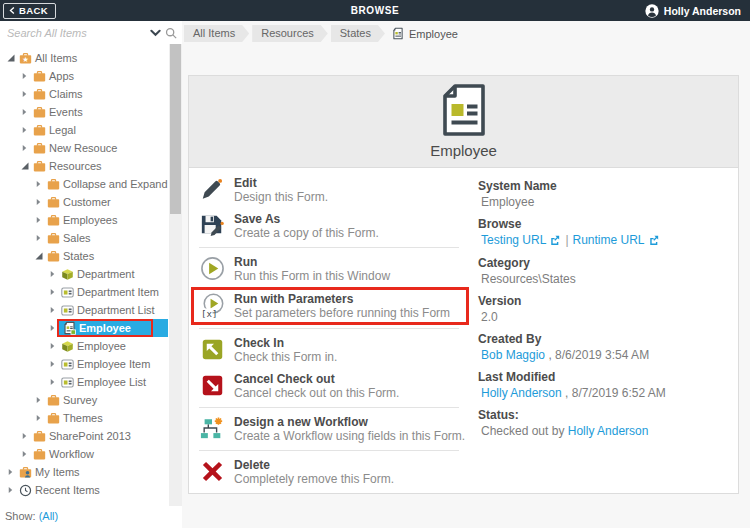 The image size is (750, 528). What do you see at coordinates (84, 472) in the screenshot?
I see `tree-item-my-items: My Items` at bounding box center [84, 472].